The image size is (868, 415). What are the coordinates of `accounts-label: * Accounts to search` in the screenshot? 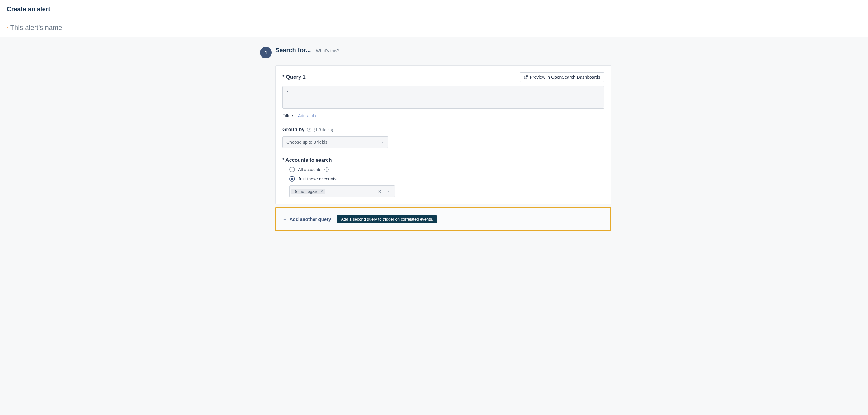 It's located at (443, 160).